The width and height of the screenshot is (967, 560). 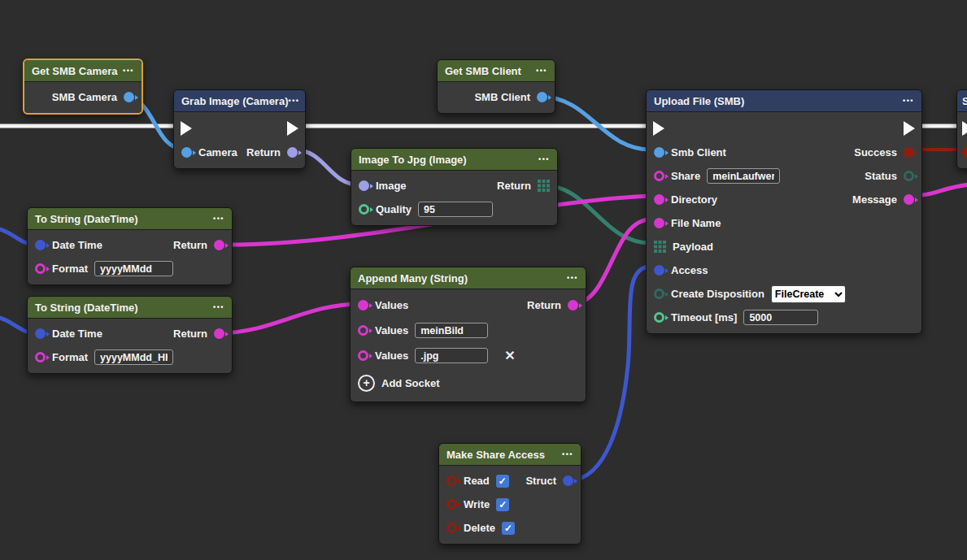 What do you see at coordinates (503, 481) in the screenshot?
I see `read-checkbox: ✓` at bounding box center [503, 481].